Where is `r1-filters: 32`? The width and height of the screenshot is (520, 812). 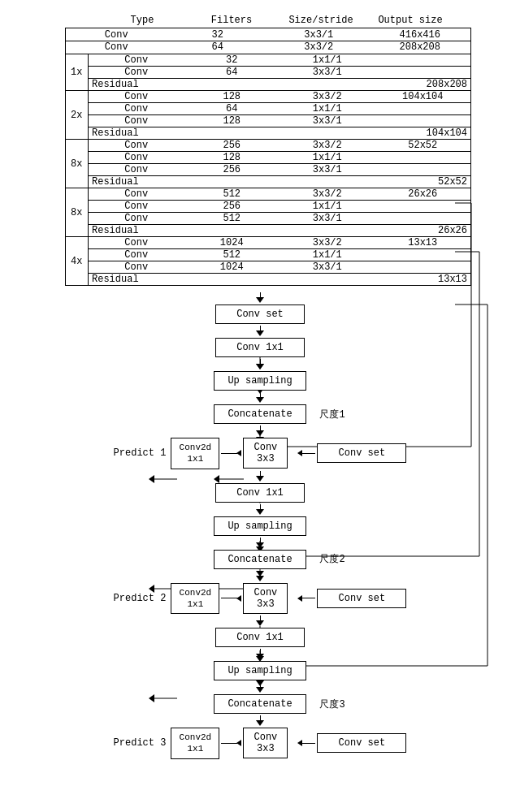 r1-filters: 32 is located at coordinates (218, 35).